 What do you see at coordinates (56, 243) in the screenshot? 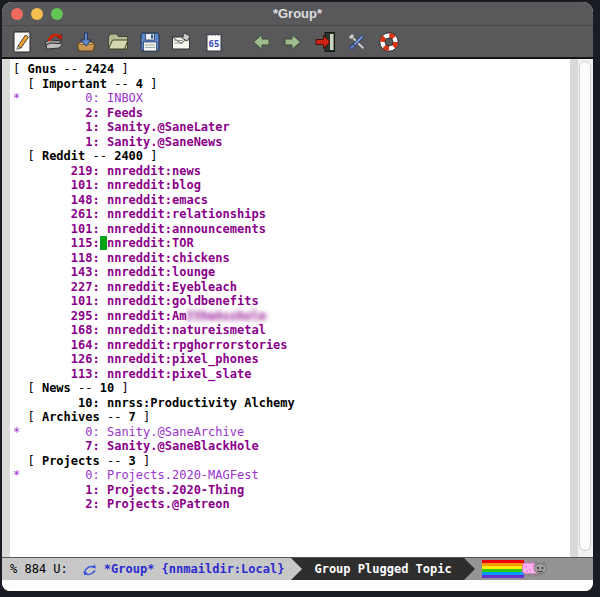
I see `group-unread-count: 115:` at bounding box center [56, 243].